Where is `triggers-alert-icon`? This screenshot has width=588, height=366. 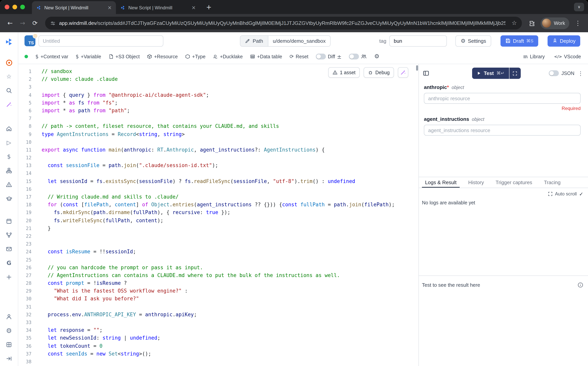 triggers-alert-icon is located at coordinates (9, 184).